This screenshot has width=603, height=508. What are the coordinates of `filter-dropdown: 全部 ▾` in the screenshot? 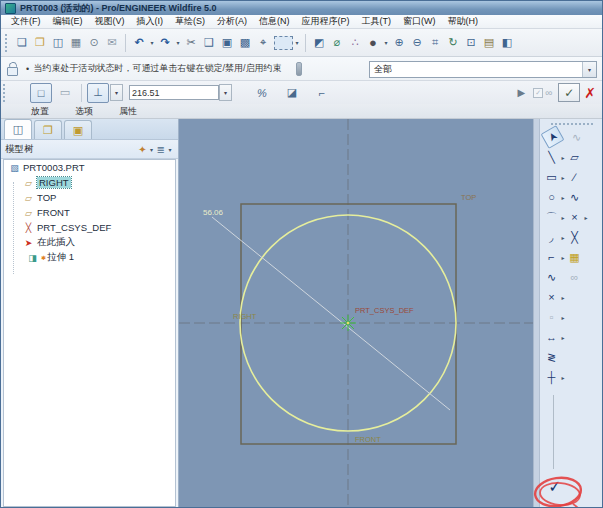 It's located at (483, 70).